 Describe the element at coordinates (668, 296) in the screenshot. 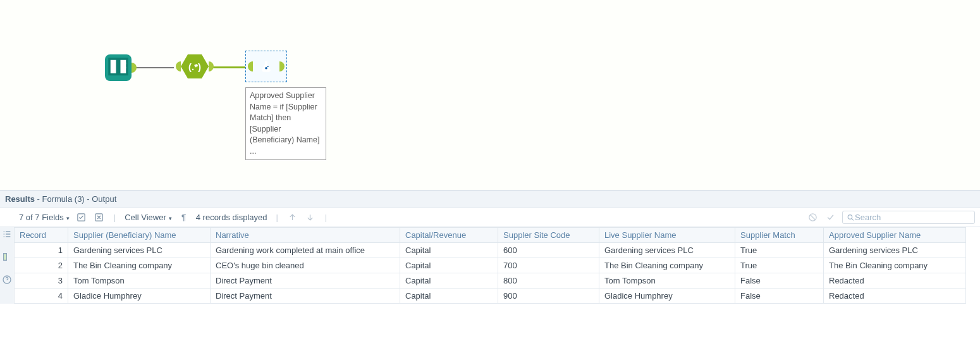

I see `cell-live: Gladice Humphrey` at that location.